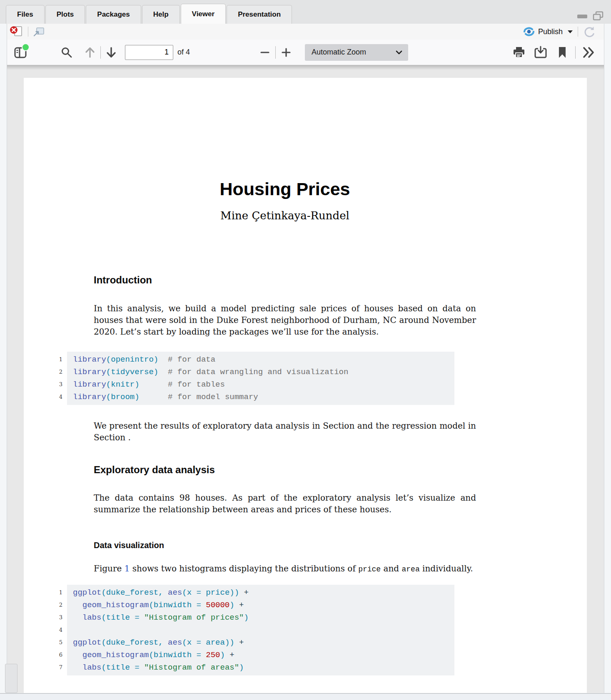 This screenshot has height=700, width=611. Describe the element at coordinates (203, 14) in the screenshot. I see `tab-viewer: Viewer` at that location.